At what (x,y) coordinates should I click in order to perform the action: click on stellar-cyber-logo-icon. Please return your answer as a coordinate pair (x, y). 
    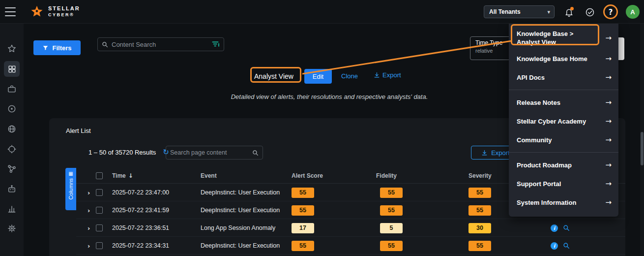
    Looking at the image, I should click on (37, 12).